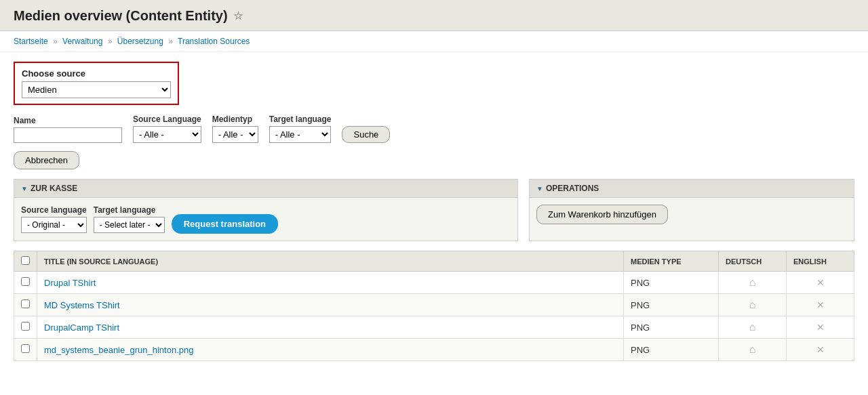 The image size is (868, 395). Describe the element at coordinates (68, 121) in the screenshot. I see `name-label: Name` at that location.